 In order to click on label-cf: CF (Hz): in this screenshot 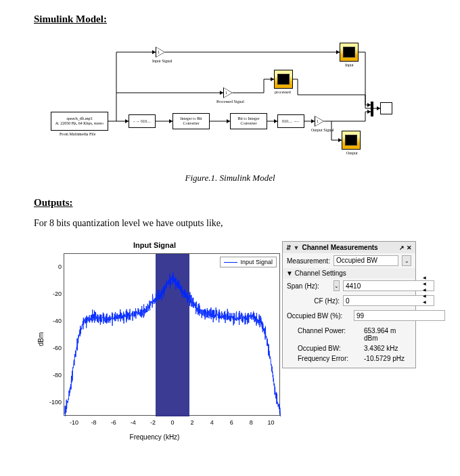, I will do `click(313, 301)`.